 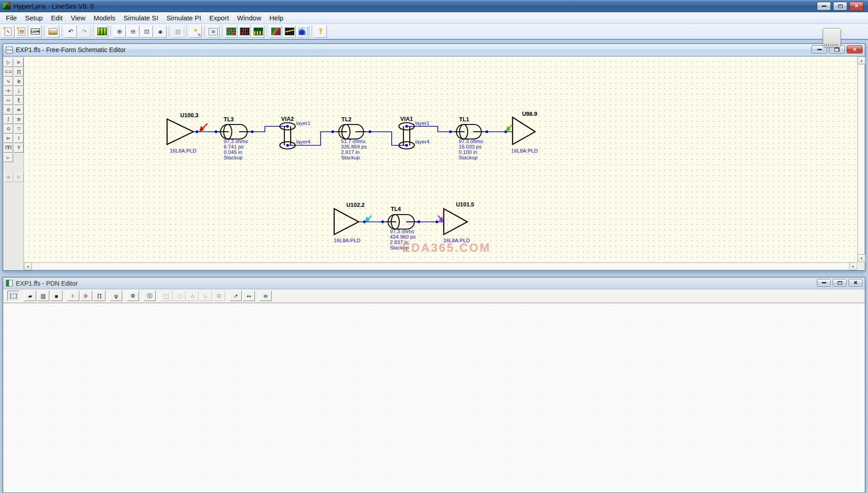 I want to click on scroll-track, so click(x=861, y=159).